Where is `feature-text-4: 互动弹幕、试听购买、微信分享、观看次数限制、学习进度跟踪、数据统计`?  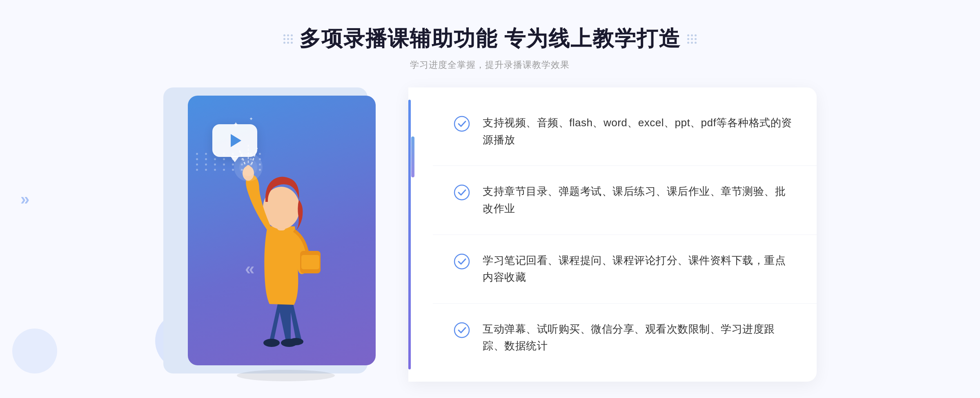 feature-text-4: 互动弹幕、试听购买、微信分享、观看次数限制、学习进度跟踪、数据统计 is located at coordinates (637, 338).